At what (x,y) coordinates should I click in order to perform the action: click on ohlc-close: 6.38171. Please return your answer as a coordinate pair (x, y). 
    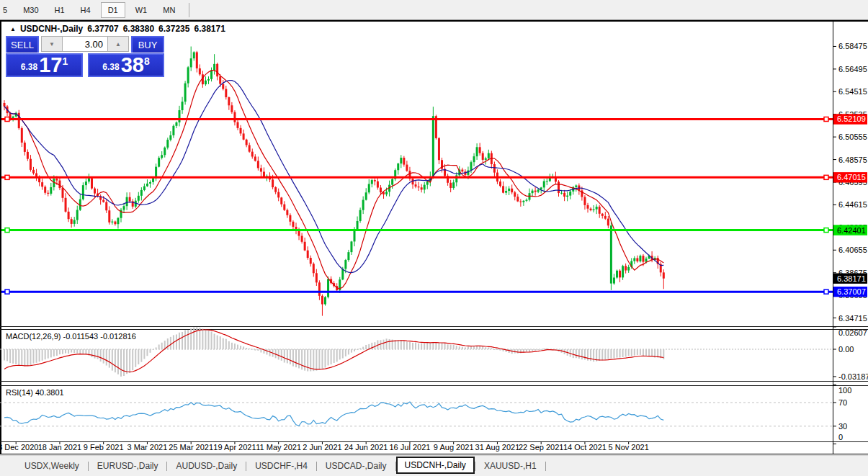
    Looking at the image, I should click on (209, 29).